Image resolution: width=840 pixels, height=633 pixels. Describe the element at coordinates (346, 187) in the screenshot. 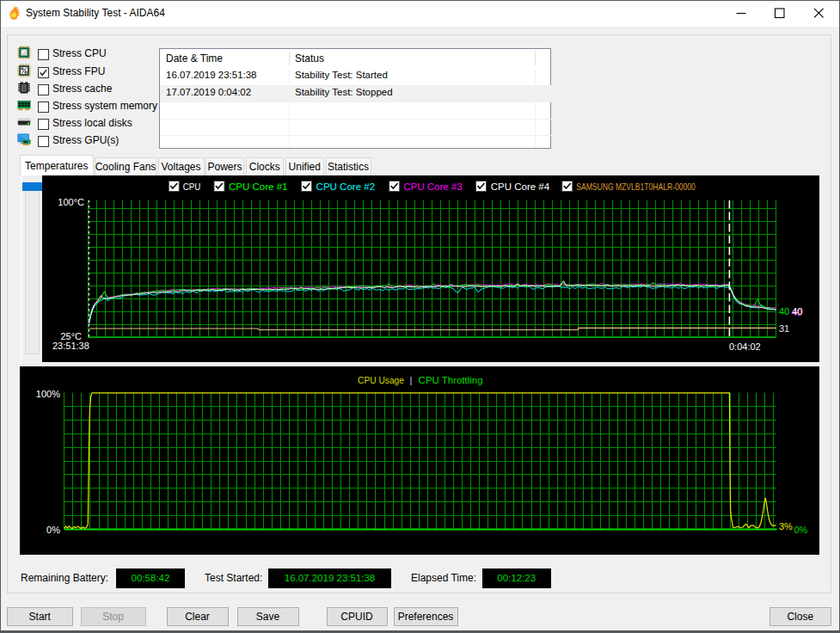

I see `svg-text: CPU Core #2` at that location.